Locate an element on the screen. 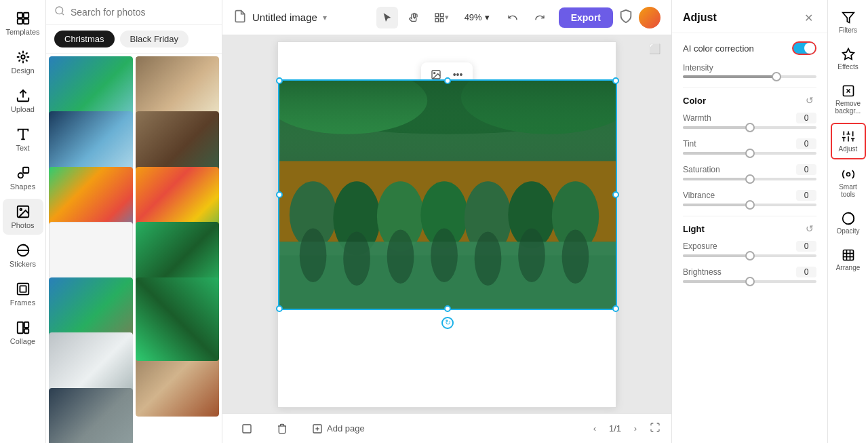 The image size is (868, 443). sidebar-item-photos: Photos is located at coordinates (23, 217).